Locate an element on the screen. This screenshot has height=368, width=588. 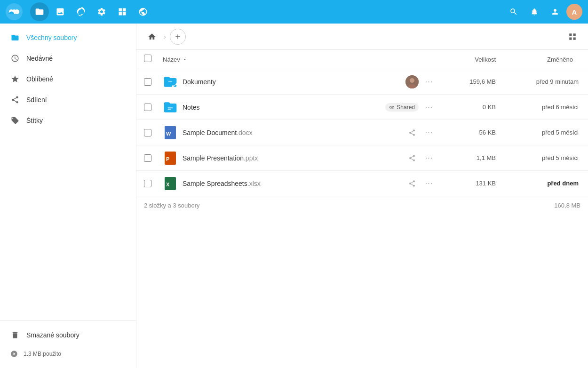
size-column-label: Velikost is located at coordinates (468, 59).